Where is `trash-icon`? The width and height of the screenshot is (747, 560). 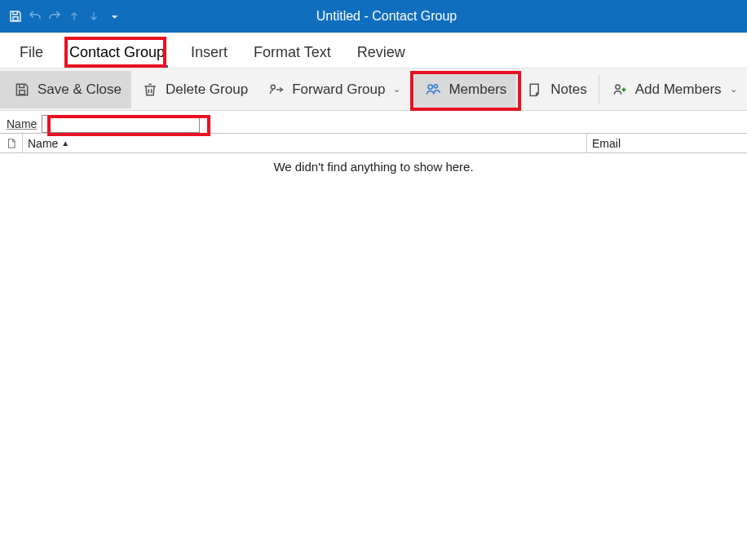 trash-icon is located at coordinates (150, 90).